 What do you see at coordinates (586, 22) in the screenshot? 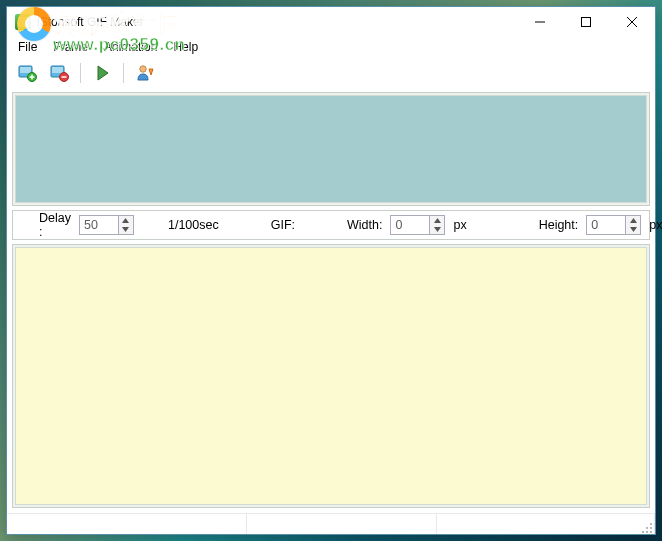
I see `window-controls` at bounding box center [586, 22].